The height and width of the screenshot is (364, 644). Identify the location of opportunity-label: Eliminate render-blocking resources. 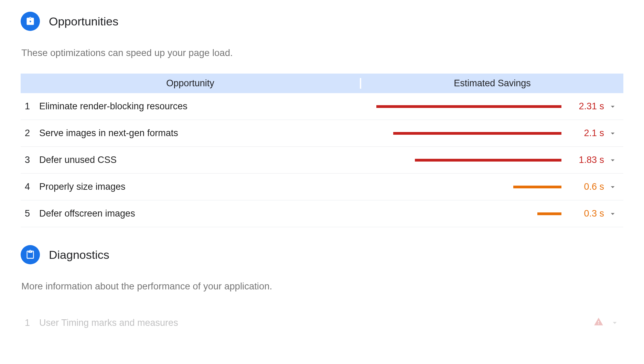
(200, 107).